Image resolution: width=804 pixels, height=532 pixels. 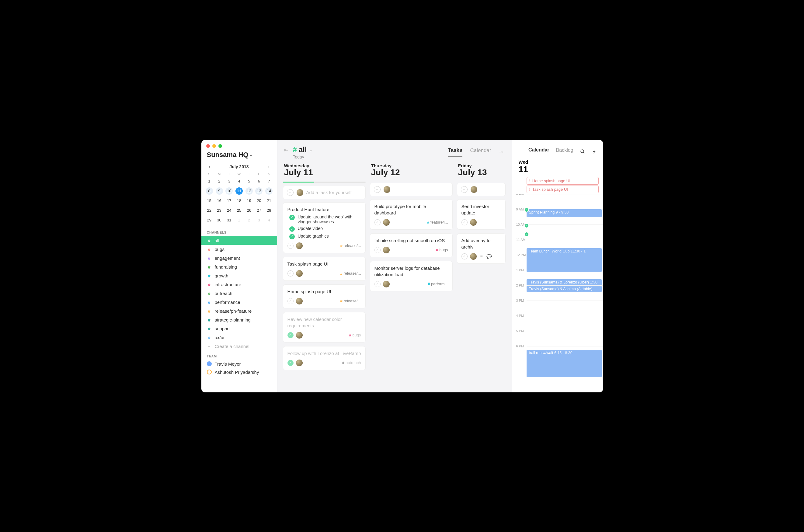 I want to click on task-card: Add overlay for archiv ✓ ≡ 💬, so click(x=481, y=248).